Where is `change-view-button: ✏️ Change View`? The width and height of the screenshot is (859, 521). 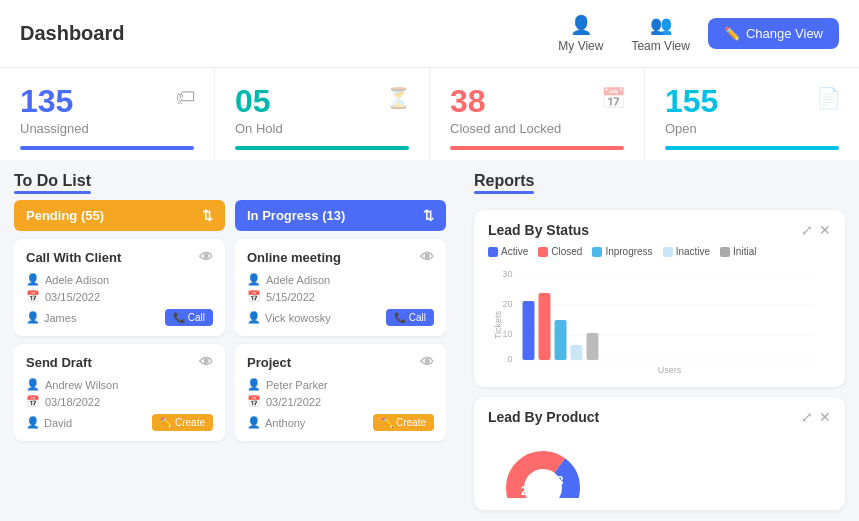 change-view-button: ✏️ Change View is located at coordinates (774, 34).